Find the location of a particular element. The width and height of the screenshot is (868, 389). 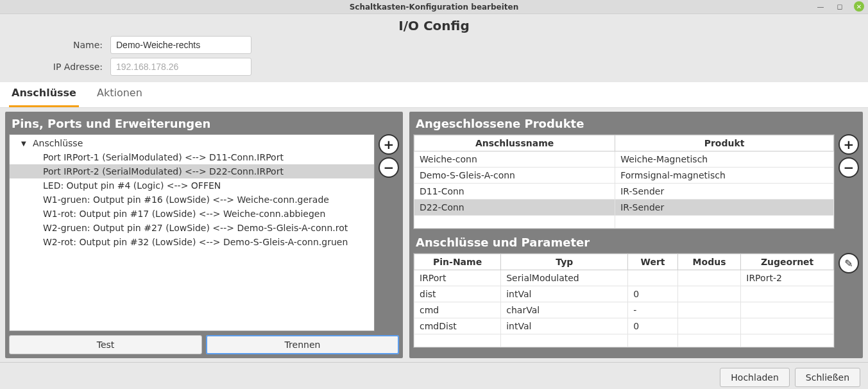

cell-name: Weiche-conn is located at coordinates (515, 159).